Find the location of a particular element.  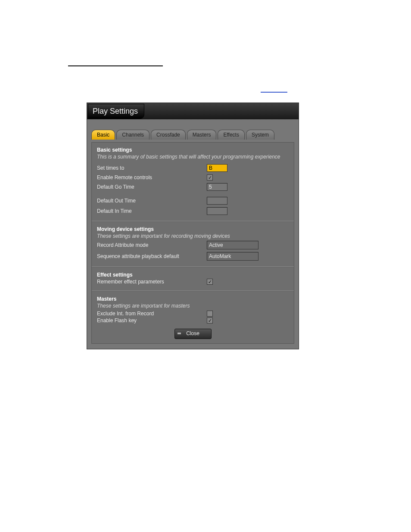

exclude-int-label: Exclude Int. from Record is located at coordinates (152, 314).